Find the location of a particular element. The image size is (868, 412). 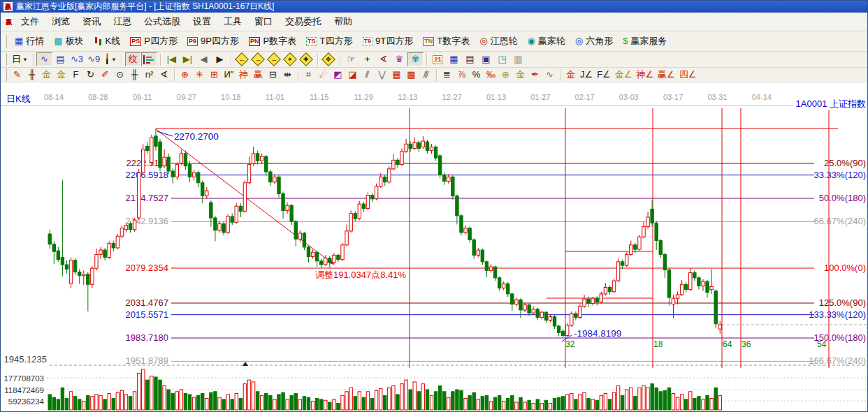

gold-angle-button: 金∠ is located at coordinates (623, 75).